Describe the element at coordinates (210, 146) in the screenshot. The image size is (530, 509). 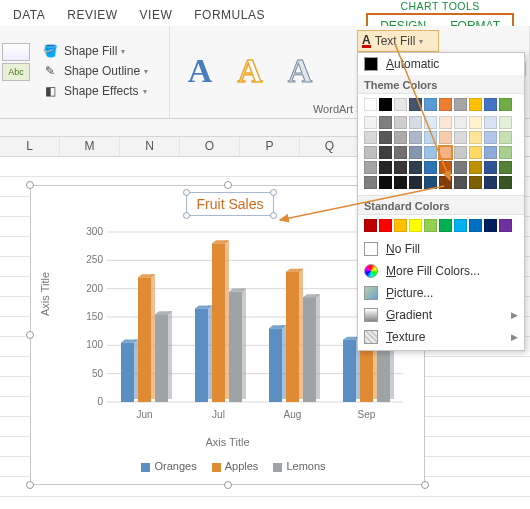
I see `col-O: O` at that location.